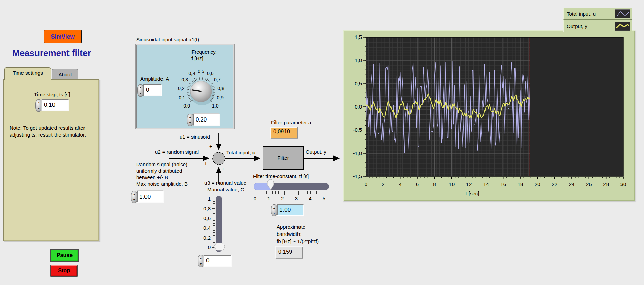 The width and height of the screenshot is (644, 285). Describe the element at coordinates (181, 88) in the screenshot. I see `svg-text: 0,2` at that location.